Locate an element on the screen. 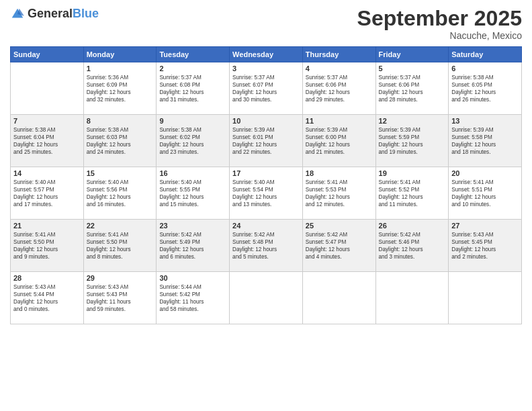 Image resolution: width=532 pixels, height=411 pixels. day-info: Sunrise: 5:42 AM Sunset: 5:47 PM Dayligh… is located at coordinates (339, 246).